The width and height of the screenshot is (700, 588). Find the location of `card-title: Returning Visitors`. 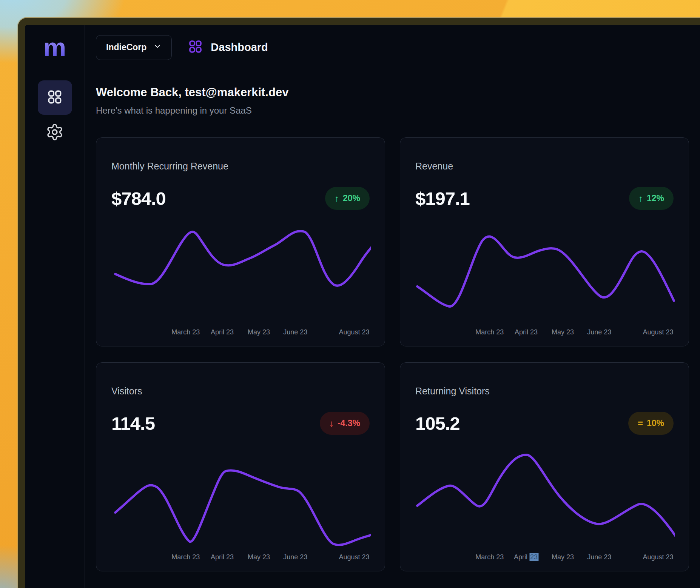

card-title: Returning Visitors is located at coordinates (544, 391).